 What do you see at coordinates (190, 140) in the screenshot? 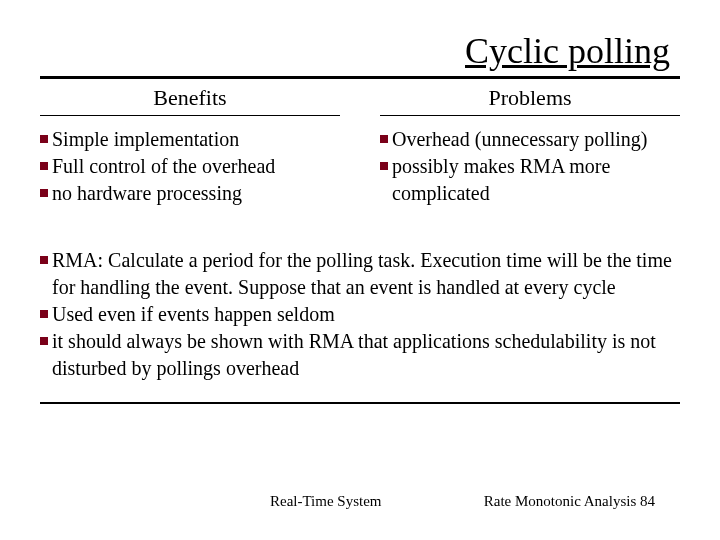
I see `list-item: Simple implementation` at bounding box center [190, 140].